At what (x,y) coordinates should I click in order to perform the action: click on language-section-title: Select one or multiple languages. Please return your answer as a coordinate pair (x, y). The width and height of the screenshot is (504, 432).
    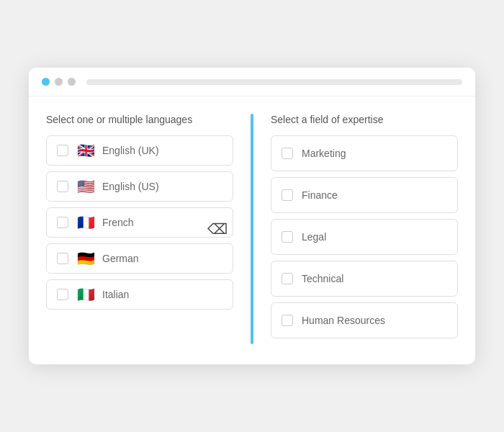
    Looking at the image, I should click on (140, 120).